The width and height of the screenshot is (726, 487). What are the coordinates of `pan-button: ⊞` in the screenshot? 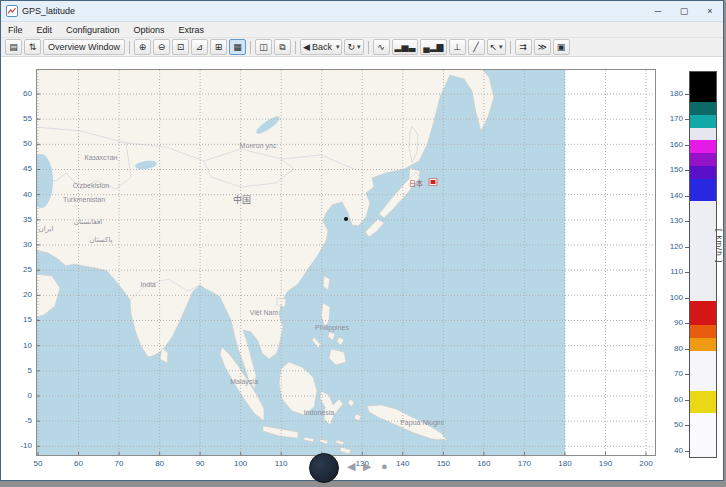 It's located at (218, 47).